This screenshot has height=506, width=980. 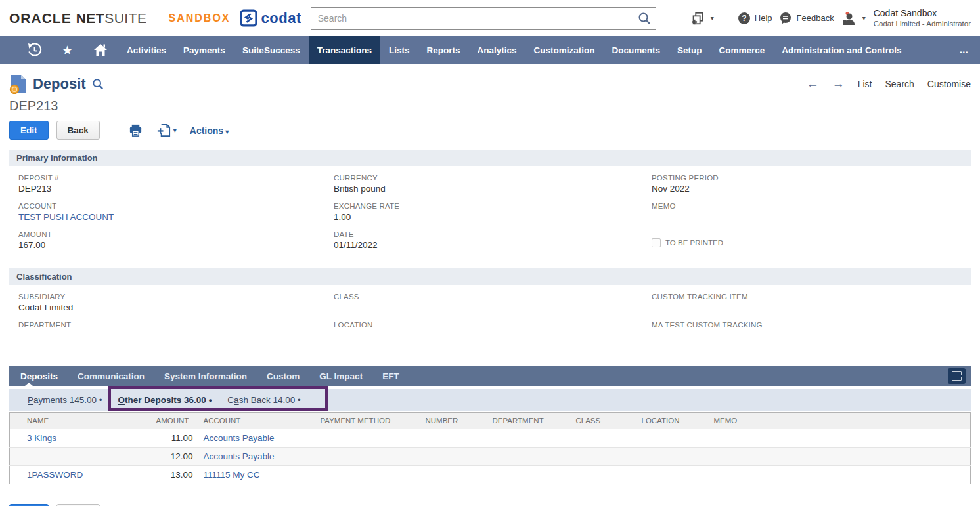 I want to click on tab-gl-impact: GL Impact, so click(x=341, y=376).